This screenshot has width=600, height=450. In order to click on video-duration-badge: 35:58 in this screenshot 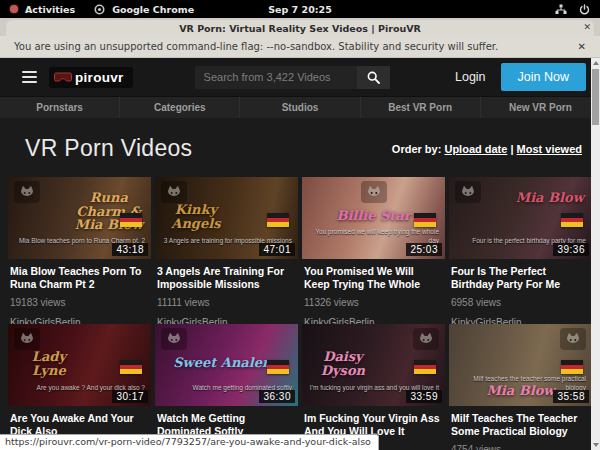, I will do `click(571, 396)`.